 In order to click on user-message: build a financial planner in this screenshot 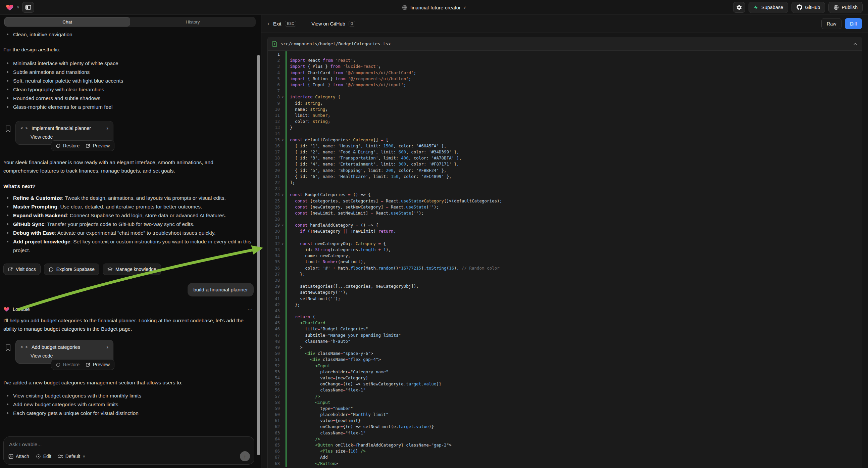, I will do `click(221, 290)`.